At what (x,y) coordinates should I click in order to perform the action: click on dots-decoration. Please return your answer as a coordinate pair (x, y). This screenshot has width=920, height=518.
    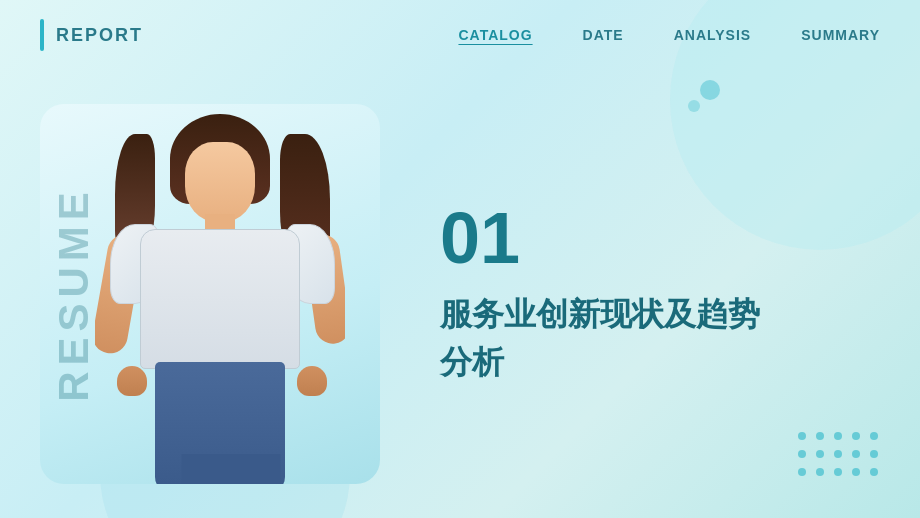
    Looking at the image, I should click on (839, 455).